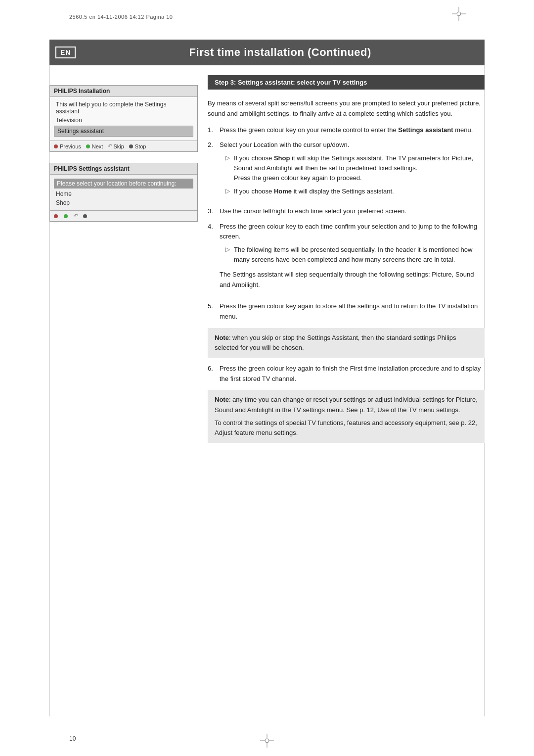 Image resolution: width=534 pixels, height=756 pixels. I want to click on intro-paragraph: By means of several split screens/full s…, so click(346, 109).